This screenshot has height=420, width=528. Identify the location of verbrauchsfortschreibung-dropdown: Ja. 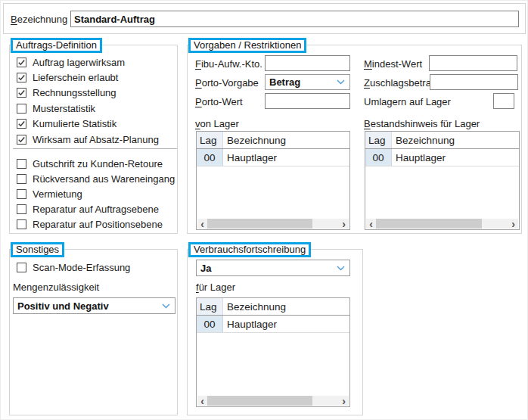
(273, 268).